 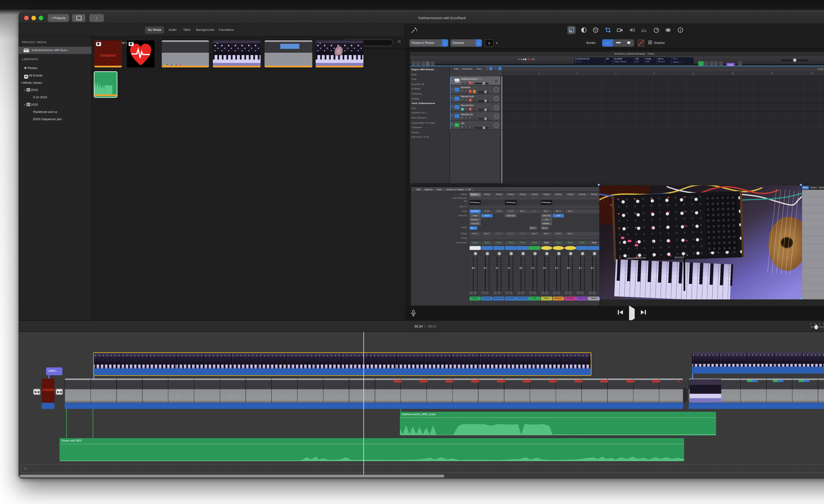 I want to click on volume-icon, so click(x=632, y=30).